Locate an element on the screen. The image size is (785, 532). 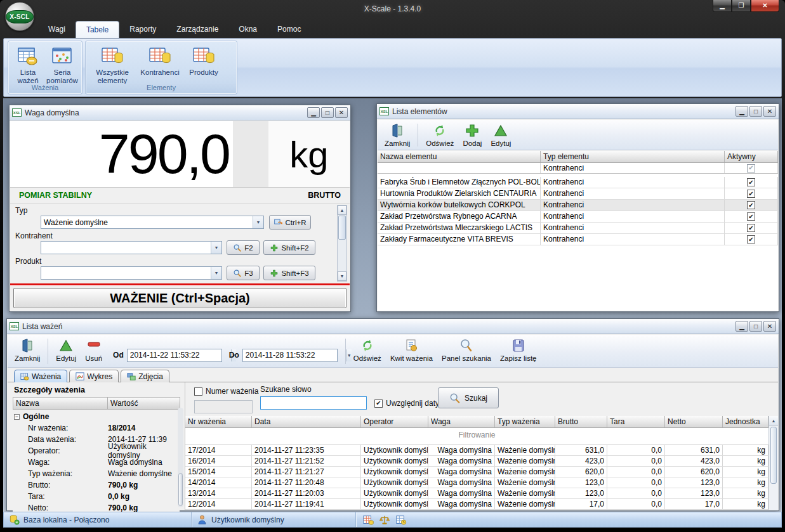
details-scrollbar is located at coordinates (180, 458).